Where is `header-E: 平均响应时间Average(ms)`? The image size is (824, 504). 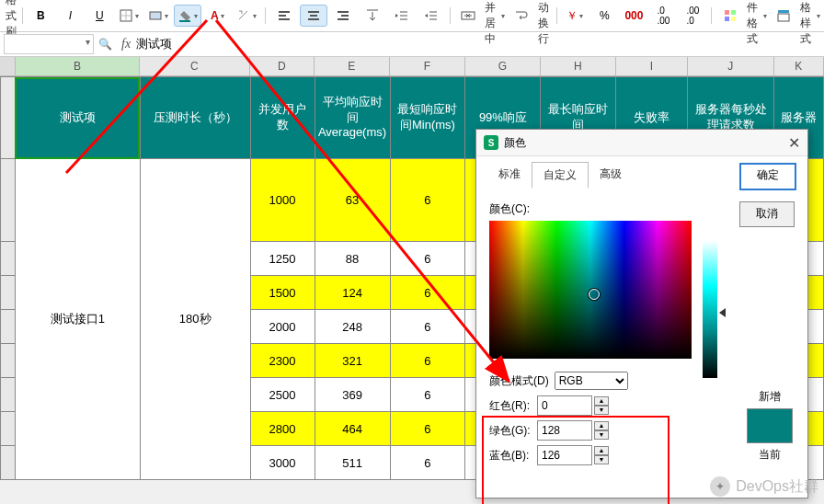 header-E: 平均响应时间Average(ms) is located at coordinates (352, 118).